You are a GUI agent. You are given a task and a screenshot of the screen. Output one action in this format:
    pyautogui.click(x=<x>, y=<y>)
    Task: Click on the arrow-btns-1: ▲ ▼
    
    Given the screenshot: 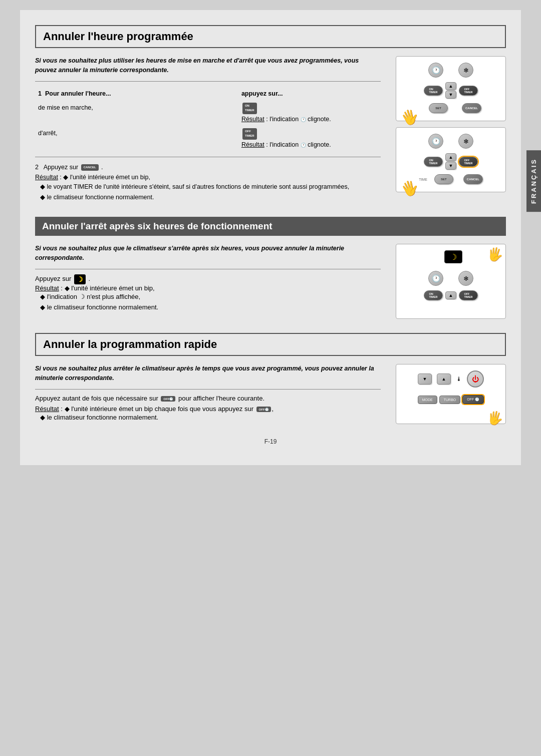 What is the action you would take?
    pyautogui.click(x=451, y=90)
    